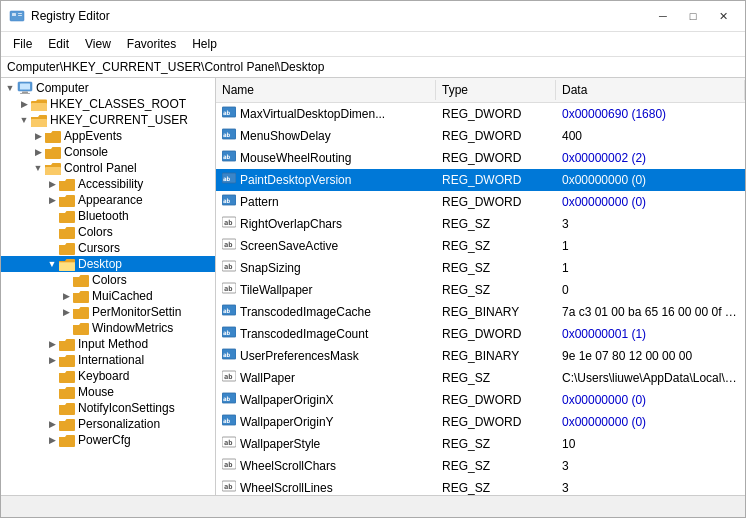 The height and width of the screenshot is (518, 746). Describe the element at coordinates (52, 344) in the screenshot. I see `expand-icon-inputmethod: ▶` at that location.